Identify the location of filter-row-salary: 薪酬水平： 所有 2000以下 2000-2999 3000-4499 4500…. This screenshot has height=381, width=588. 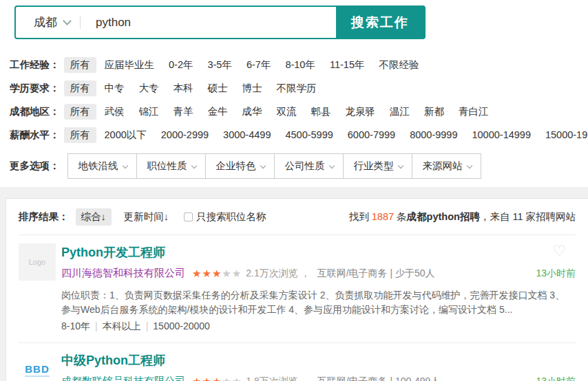
(299, 135).